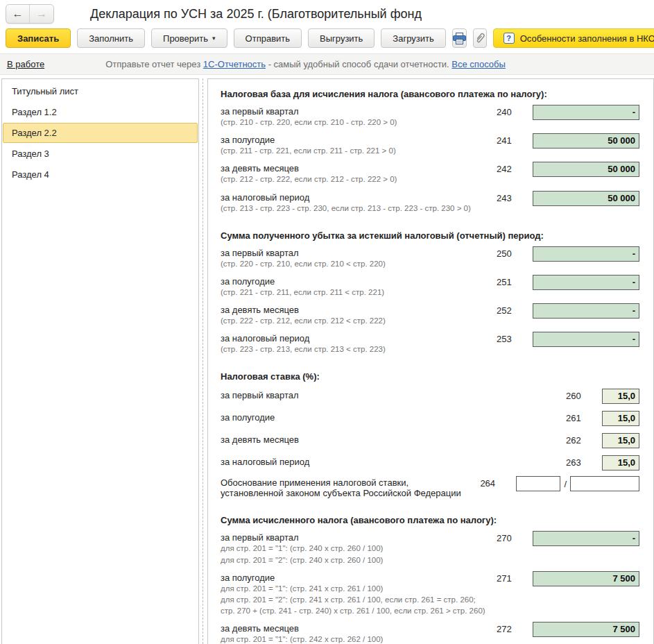 This screenshot has height=644, width=654. Describe the element at coordinates (341, 38) in the screenshot. I see `export-button: Выгрузить` at that location.